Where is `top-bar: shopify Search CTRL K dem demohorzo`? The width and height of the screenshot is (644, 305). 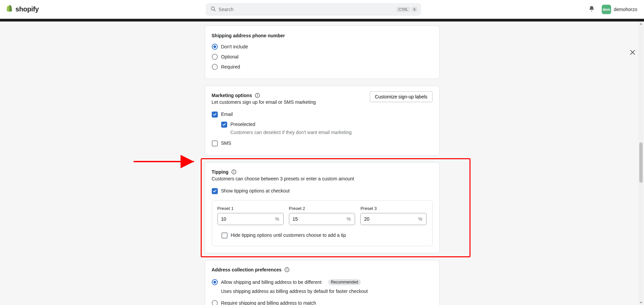
top-bar: shopify Search CTRL K dem demohorzo is located at coordinates (322, 9).